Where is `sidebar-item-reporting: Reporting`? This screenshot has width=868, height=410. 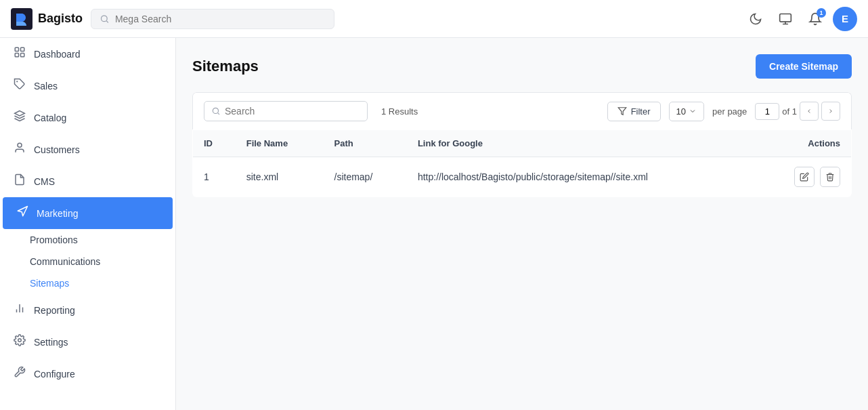
sidebar-item-reporting: Reporting is located at coordinates (88, 310).